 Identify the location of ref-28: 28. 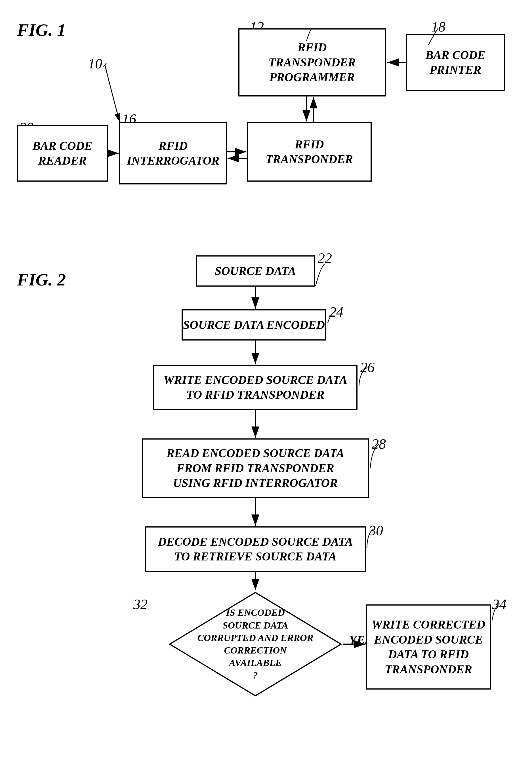
(379, 444).